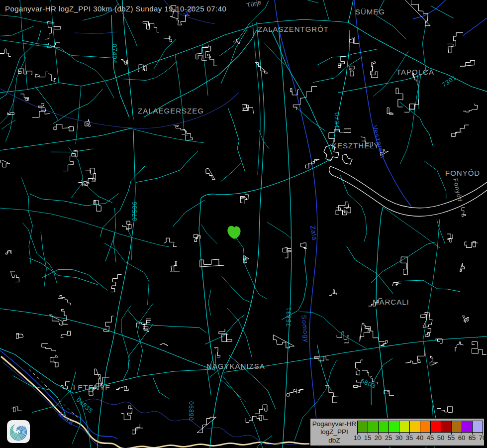 The width and height of the screenshot is (487, 448). I want to click on legend-tick-label: 70, so click(482, 438).